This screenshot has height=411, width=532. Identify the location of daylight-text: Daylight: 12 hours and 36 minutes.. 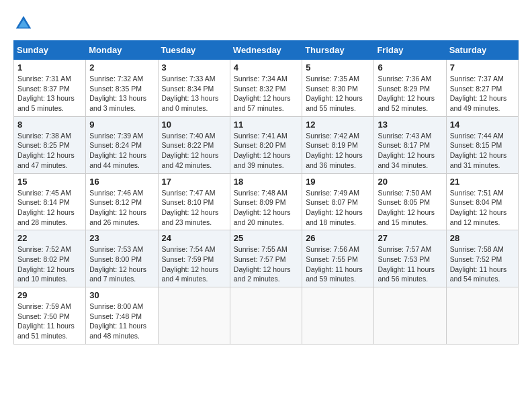
(338, 160).